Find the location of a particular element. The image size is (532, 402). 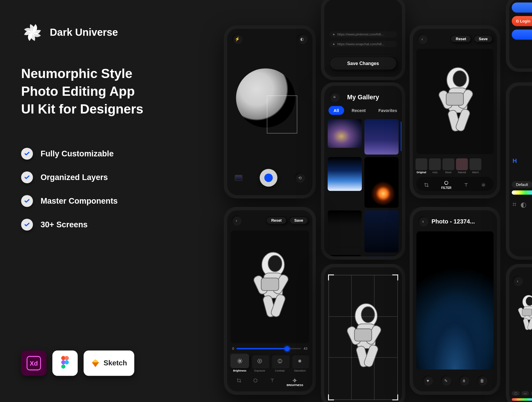

figma-icon is located at coordinates (65, 363).